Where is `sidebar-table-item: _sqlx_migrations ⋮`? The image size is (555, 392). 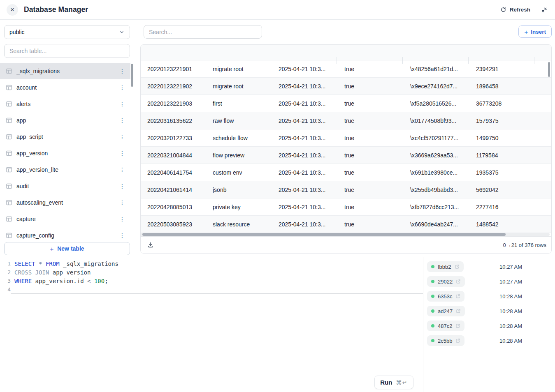 sidebar-table-item: _sqlx_migrations ⋮ is located at coordinates (65, 71).